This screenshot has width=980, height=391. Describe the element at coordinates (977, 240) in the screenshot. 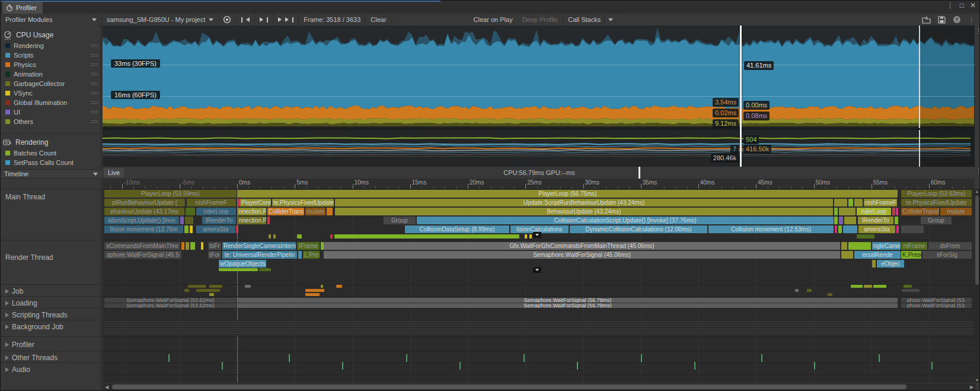

I see `vertical-scroll-thumb` at that location.